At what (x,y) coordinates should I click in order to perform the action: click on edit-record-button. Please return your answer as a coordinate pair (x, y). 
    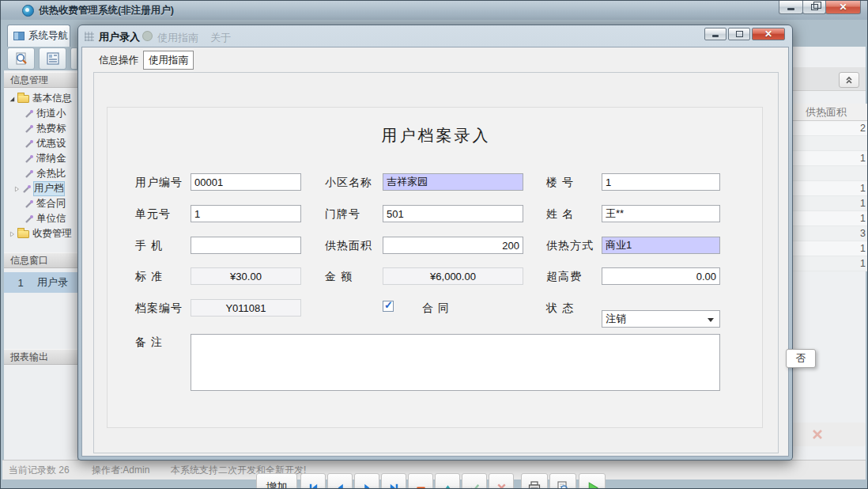
    Looking at the image, I should click on (447, 481).